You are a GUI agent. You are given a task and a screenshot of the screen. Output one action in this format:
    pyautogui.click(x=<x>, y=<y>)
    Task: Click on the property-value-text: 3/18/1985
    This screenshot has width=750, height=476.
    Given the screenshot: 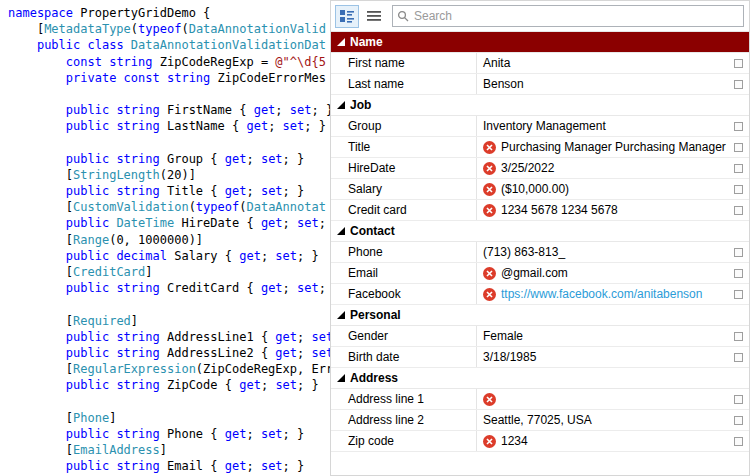 What is the action you would take?
    pyautogui.click(x=510, y=357)
    